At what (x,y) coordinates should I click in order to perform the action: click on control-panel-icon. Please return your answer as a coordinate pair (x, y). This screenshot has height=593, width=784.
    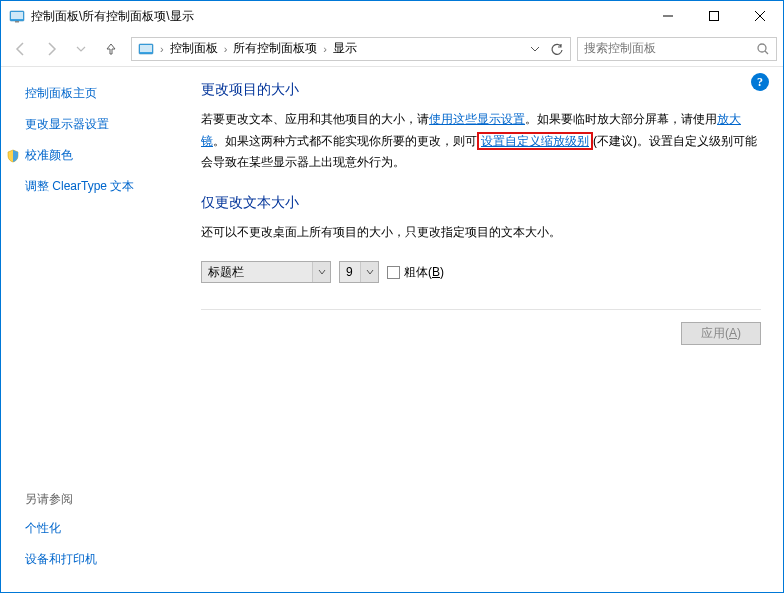
    Looking at the image, I should click on (17, 16).